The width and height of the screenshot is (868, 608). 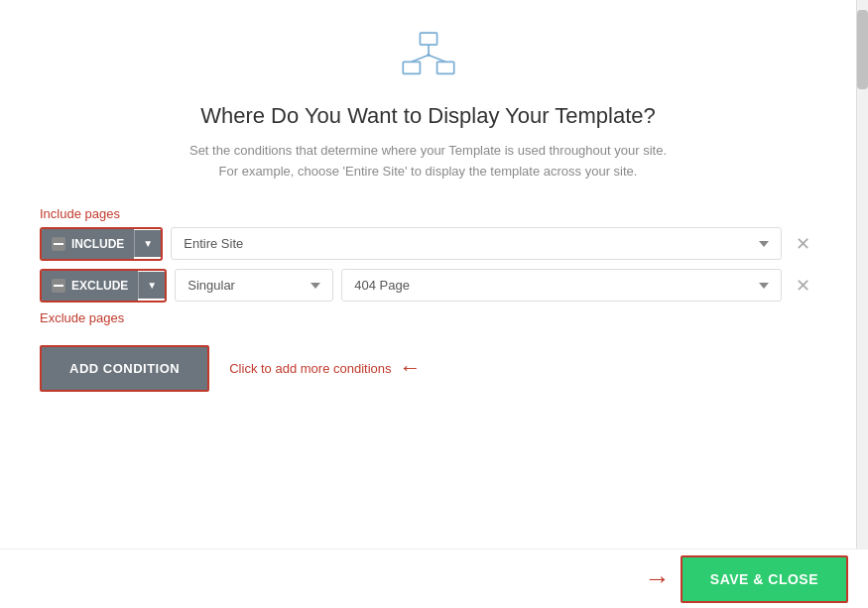 What do you see at coordinates (429, 369) in the screenshot?
I see `add-condition-area: ADD CONDITION Click to add more conditio…` at bounding box center [429, 369].